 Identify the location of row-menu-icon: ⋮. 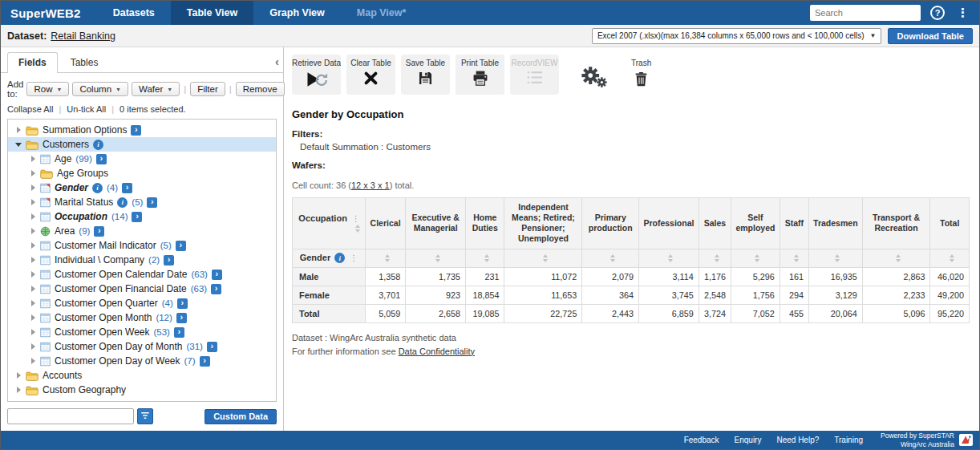
(354, 258).